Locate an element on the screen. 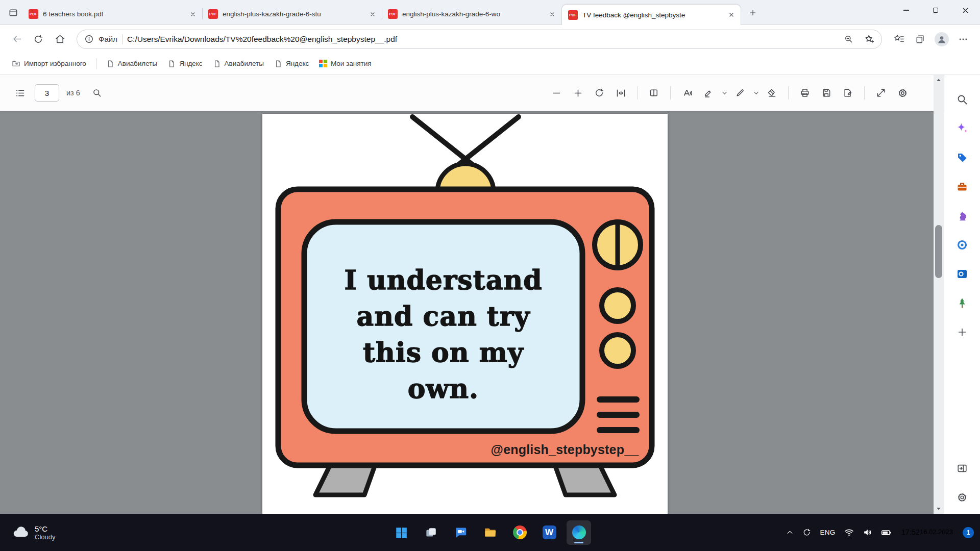 This screenshot has height=551, width=980. volume-icon is located at coordinates (868, 533).